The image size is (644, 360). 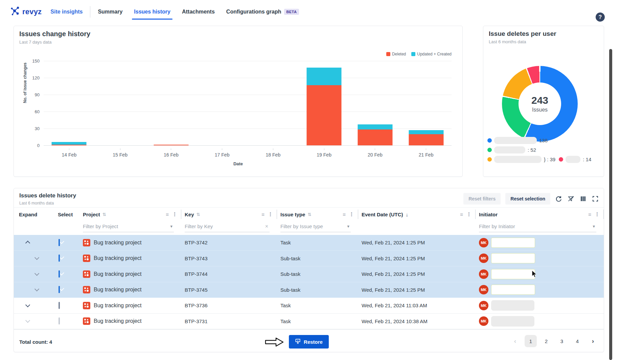 What do you see at coordinates (396, 54) in the screenshot?
I see `legend-item: Deleted` at bounding box center [396, 54].